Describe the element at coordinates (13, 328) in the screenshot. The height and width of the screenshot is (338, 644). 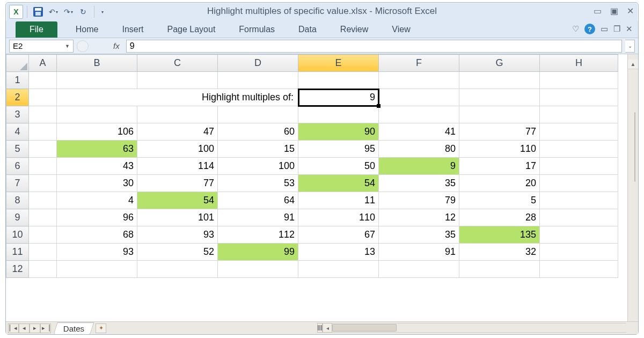
I see `tab-nav-first: ▏◂` at that location.